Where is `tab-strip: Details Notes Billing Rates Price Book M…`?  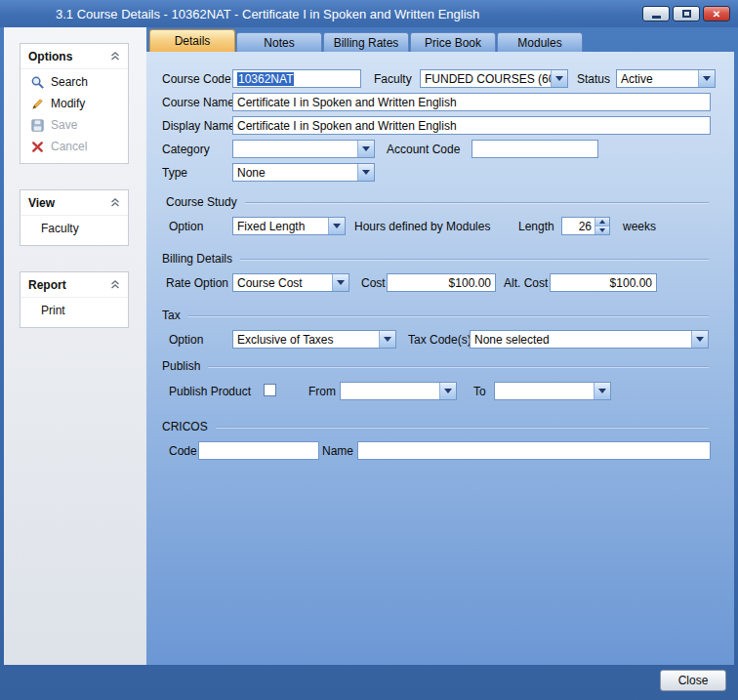
tab-strip: Details Notes Billing Rates Price Book M… is located at coordinates (440, 39).